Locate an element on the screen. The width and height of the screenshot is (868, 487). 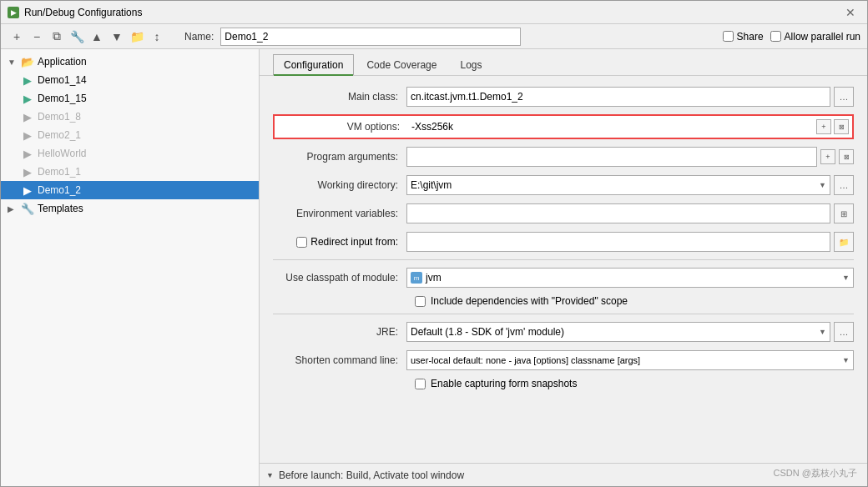
application-folder-label: Application is located at coordinates (62, 62).